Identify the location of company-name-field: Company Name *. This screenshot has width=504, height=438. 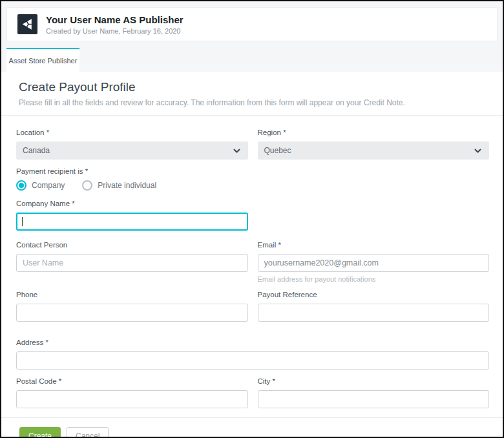
(132, 215).